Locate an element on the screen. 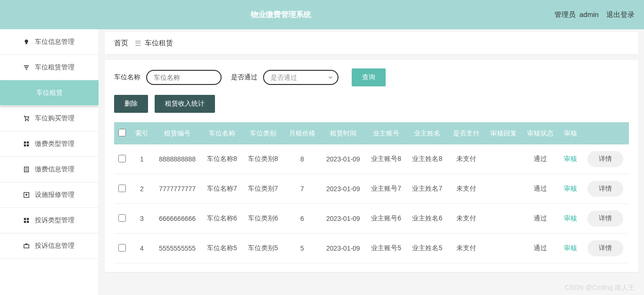  sidebar-item-label: 投诉类型管理 is located at coordinates (55, 220).